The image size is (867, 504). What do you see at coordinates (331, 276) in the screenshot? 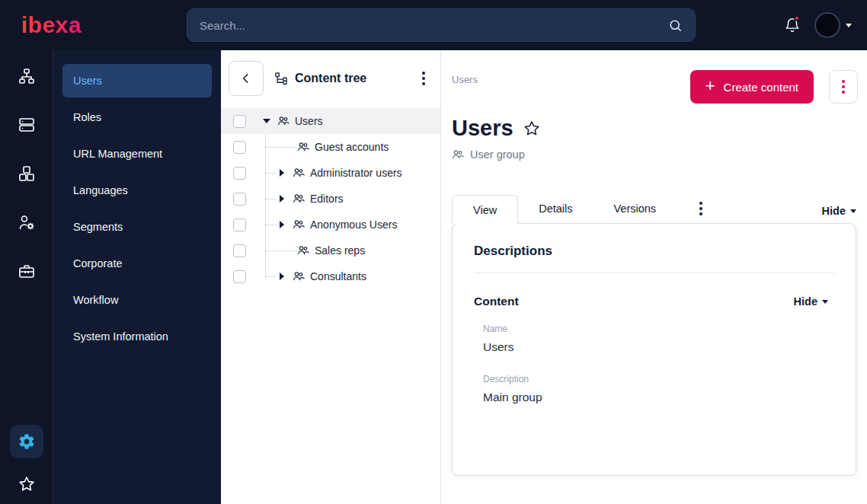
I see `tree-item-consultants: Consultants` at bounding box center [331, 276].